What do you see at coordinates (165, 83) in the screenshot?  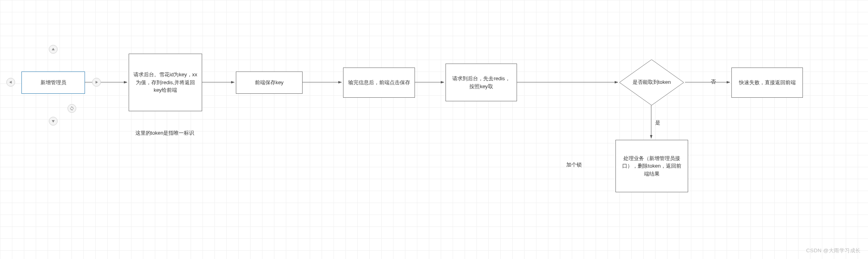 I see `node-text: 请求后台。雪花id为key，xx为值，存到redis,并将返回key给前端` at bounding box center [165, 83].